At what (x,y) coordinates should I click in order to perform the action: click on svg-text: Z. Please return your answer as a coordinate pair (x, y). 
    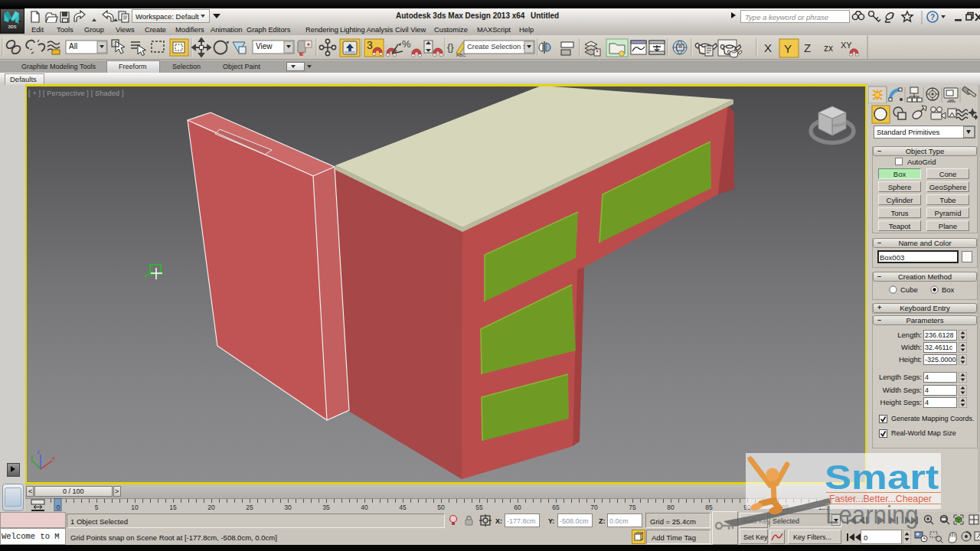
    Looking at the image, I should click on (807, 47).